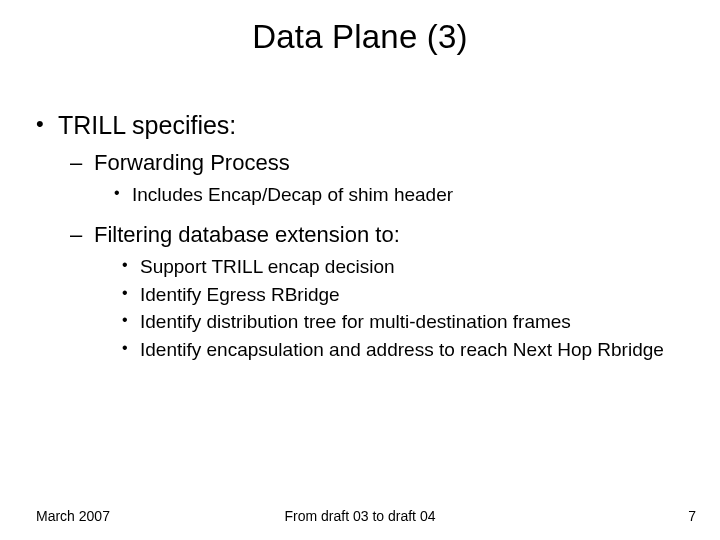 The image size is (720, 540). Describe the element at coordinates (292, 194) in the screenshot. I see `bullet-text: Includes Encap/Decap of shim header` at that location.